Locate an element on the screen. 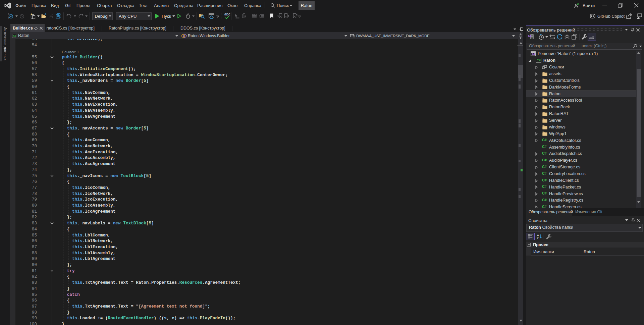 The image size is (644, 325). svg-text: Z is located at coordinates (538, 238).